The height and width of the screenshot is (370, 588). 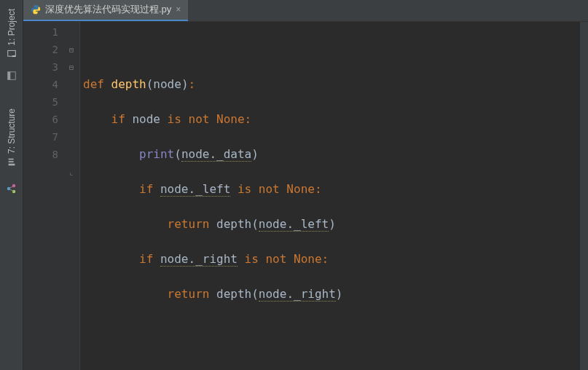 What do you see at coordinates (106, 10) in the screenshot?
I see `editor-tab: 深度优先算法代码实现过程.py ×` at bounding box center [106, 10].